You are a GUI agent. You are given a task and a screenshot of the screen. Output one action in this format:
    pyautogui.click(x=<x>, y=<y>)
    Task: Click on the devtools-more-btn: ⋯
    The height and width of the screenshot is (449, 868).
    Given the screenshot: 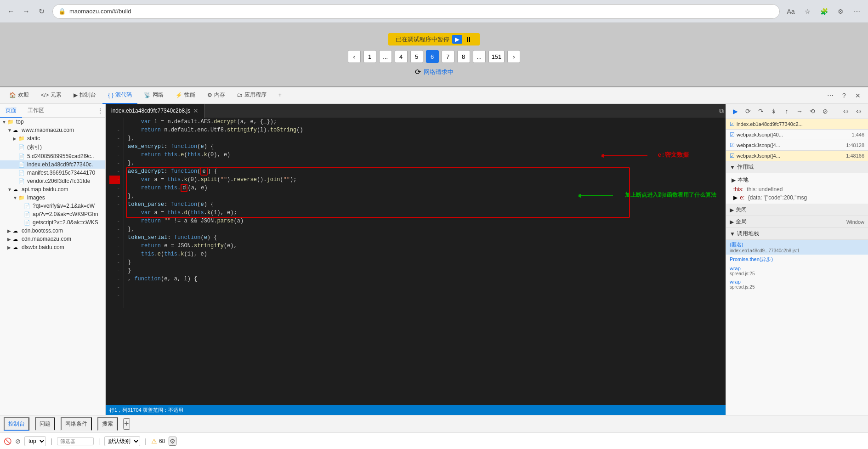 What is the action you would take?
    pyautogui.click(x=830, y=96)
    